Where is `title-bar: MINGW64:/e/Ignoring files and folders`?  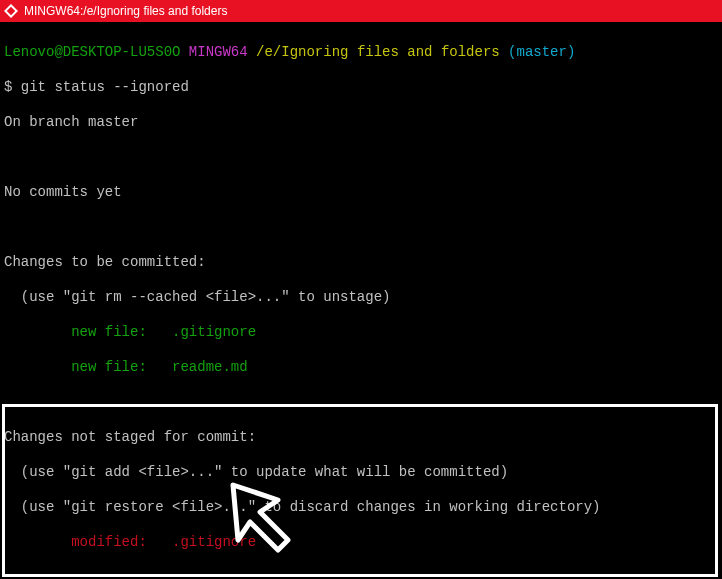 title-bar: MINGW64:/e/Ignoring files and folders is located at coordinates (361, 11).